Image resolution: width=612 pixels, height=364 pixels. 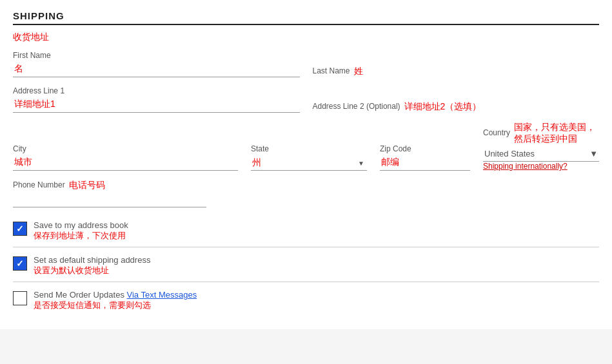 What do you see at coordinates (557, 133) in the screenshot?
I see `country-annotation: 国家，只有选美国，然后转运到中国` at bounding box center [557, 133].